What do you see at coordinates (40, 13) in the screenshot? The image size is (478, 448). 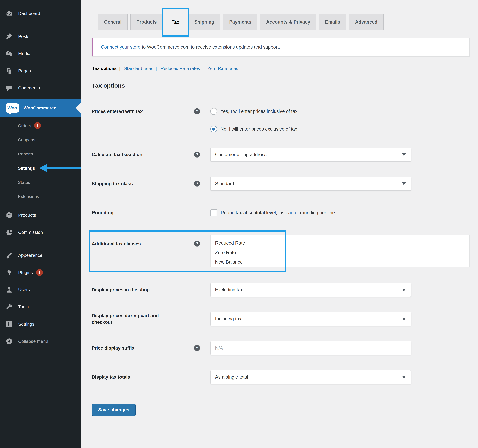 I see `sidebar-item-dashboard: Dashboard` at bounding box center [40, 13].